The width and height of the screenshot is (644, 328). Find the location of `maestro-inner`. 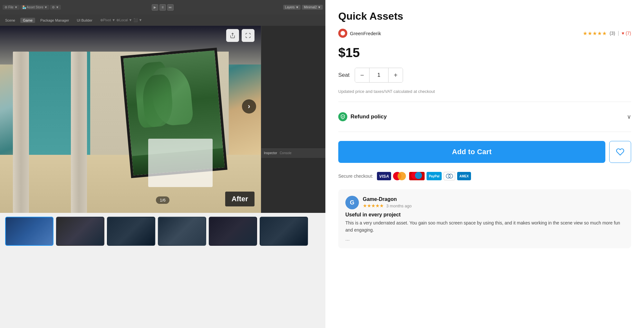

maestro-inner is located at coordinates (417, 176).